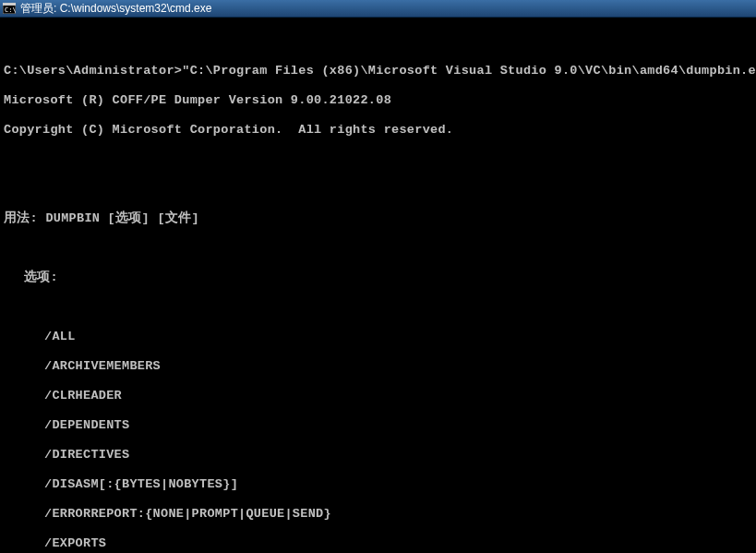  Describe the element at coordinates (378, 514) in the screenshot. I see `terminal-option-line: /ERRORREPORT:{NONE|PROMPT|QUEUE|SEND}` at that location.